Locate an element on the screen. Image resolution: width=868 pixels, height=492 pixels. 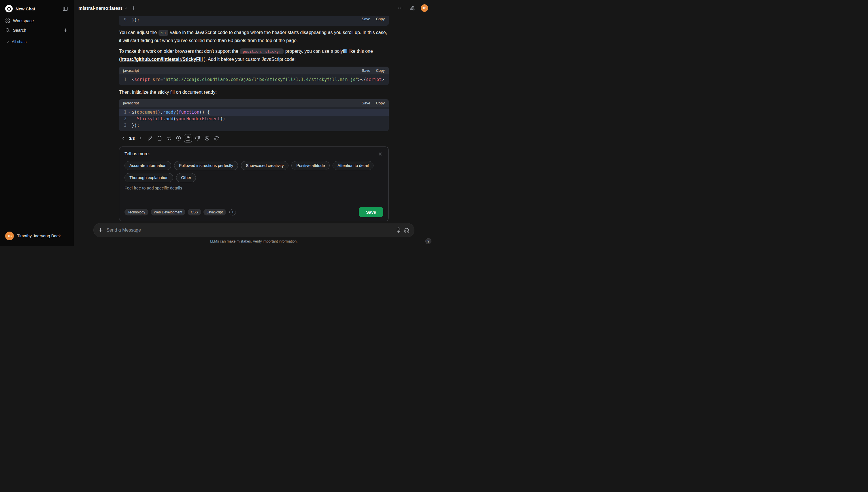
feedback-save-button: Save is located at coordinates (371, 212).